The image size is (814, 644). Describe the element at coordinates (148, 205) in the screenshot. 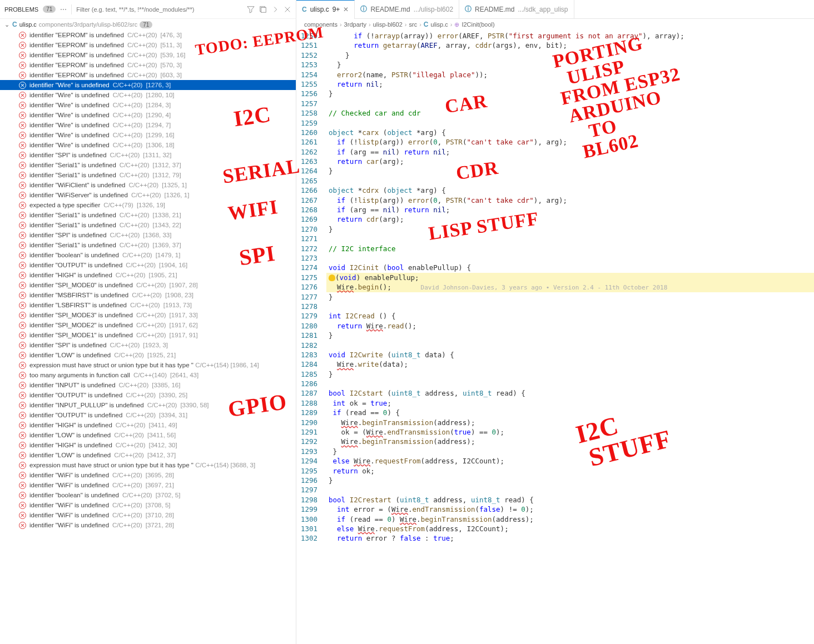

I see `problem-row: expected a type specifier C/C++(79) [132…` at that location.